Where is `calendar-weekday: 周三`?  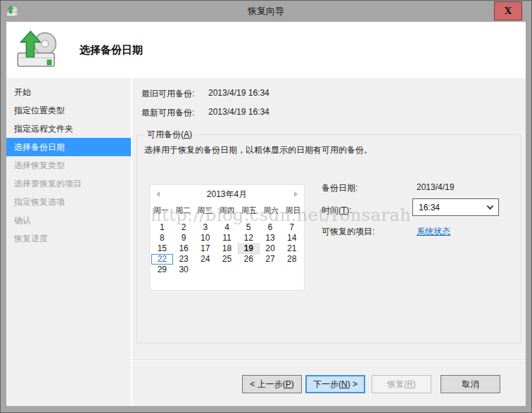
calendar-weekday: 周三 is located at coordinates (205, 211).